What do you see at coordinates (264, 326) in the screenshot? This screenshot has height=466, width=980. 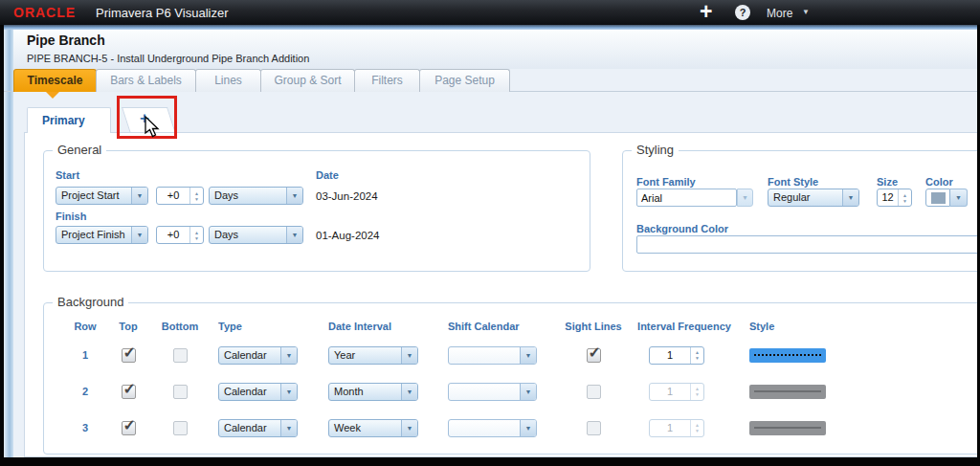 I see `column-type: Type` at bounding box center [264, 326].